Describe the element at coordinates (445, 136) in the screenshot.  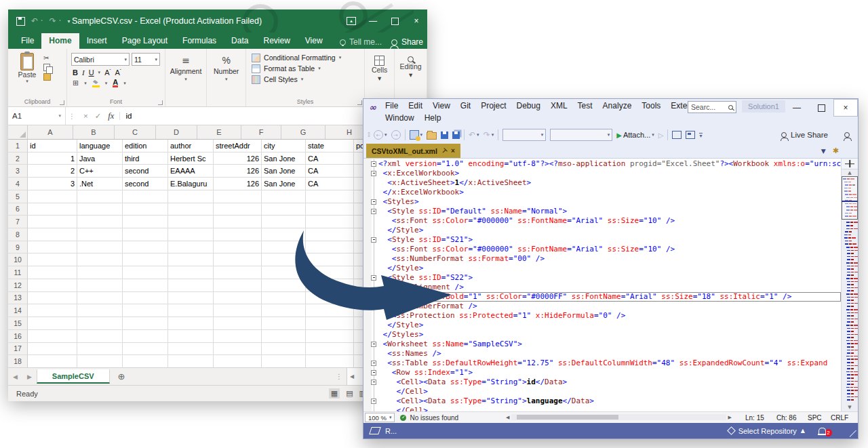
I see `save-icon` at that location.